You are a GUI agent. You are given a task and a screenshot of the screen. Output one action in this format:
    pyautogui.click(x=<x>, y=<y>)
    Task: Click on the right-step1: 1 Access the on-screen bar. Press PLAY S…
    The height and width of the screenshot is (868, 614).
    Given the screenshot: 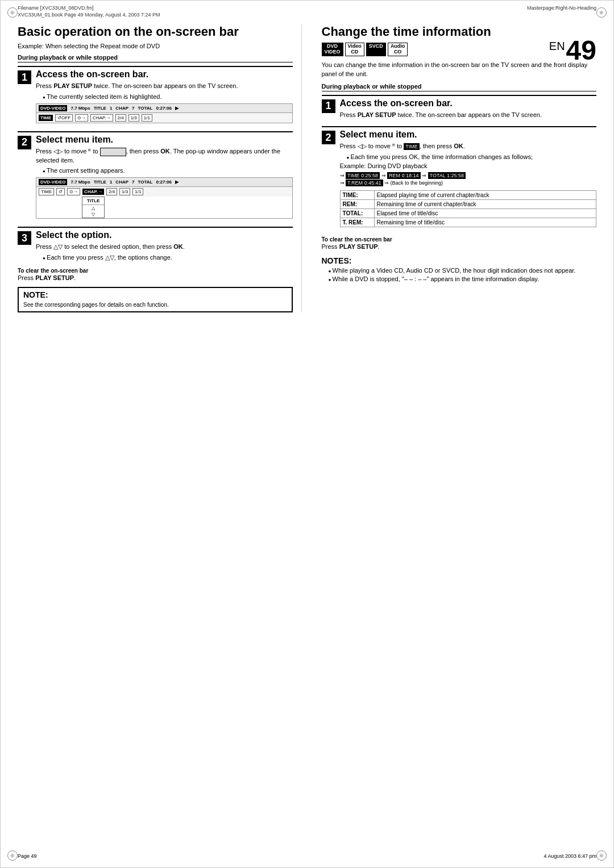 What is the action you would take?
    pyautogui.click(x=459, y=108)
    